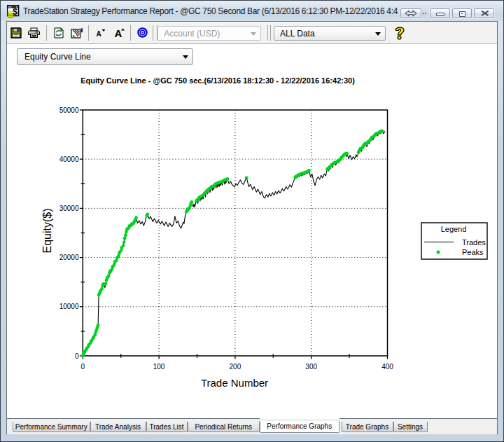 This screenshot has width=504, height=442. What do you see at coordinates (473, 252) in the screenshot?
I see `svg-text: Peaks` at bounding box center [473, 252].